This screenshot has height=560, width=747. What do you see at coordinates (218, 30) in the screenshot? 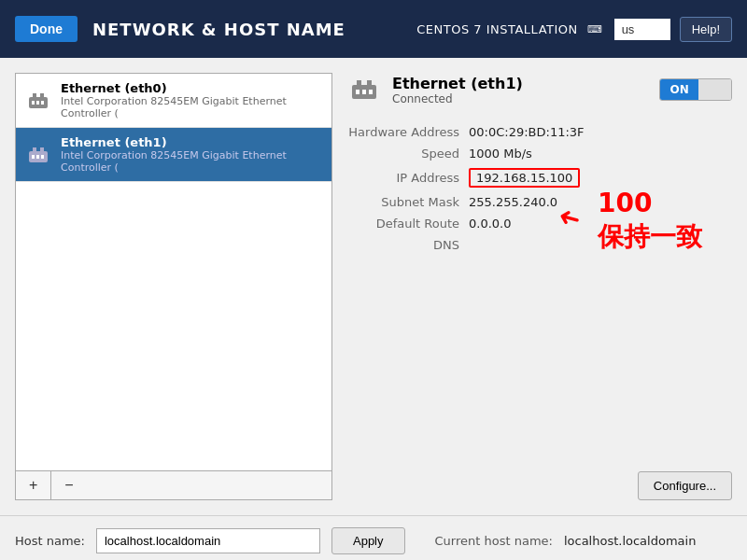
I see `page-title: NETWORK & HOST NAME` at bounding box center [218, 30].